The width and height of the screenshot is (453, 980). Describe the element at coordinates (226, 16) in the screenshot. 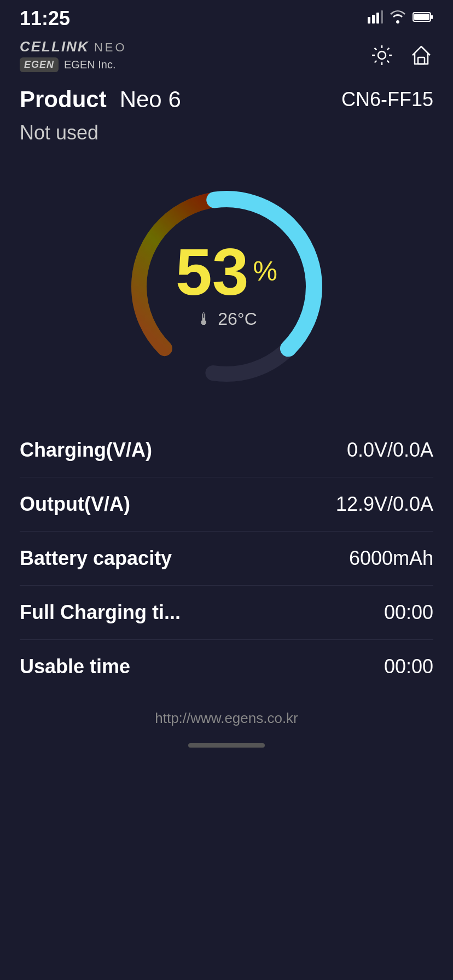

I see `status-bar: 11:25` at that location.